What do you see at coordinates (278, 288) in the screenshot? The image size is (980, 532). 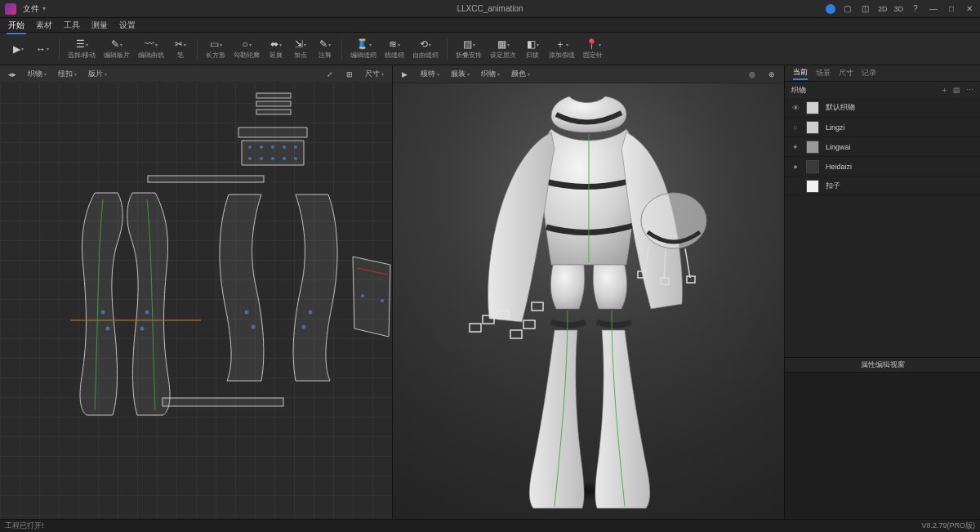 I see `pattern-body-right` at bounding box center [278, 288].